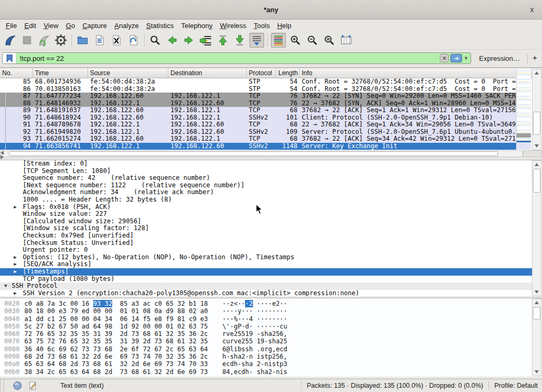  What do you see at coordinates (255, 349) in the screenshot?
I see `hex-ascii: 6@libssh .org,ecd` at bounding box center [255, 349].